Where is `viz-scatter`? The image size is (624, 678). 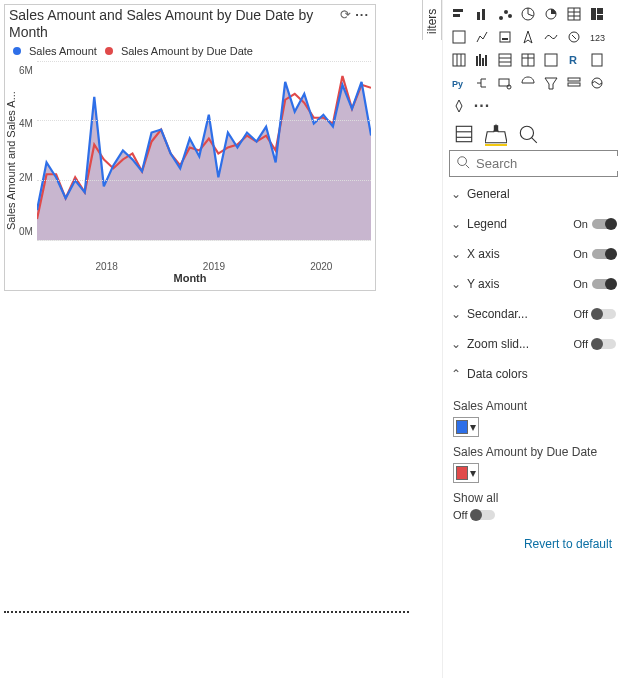
viz-scatter is located at coordinates (482, 60).